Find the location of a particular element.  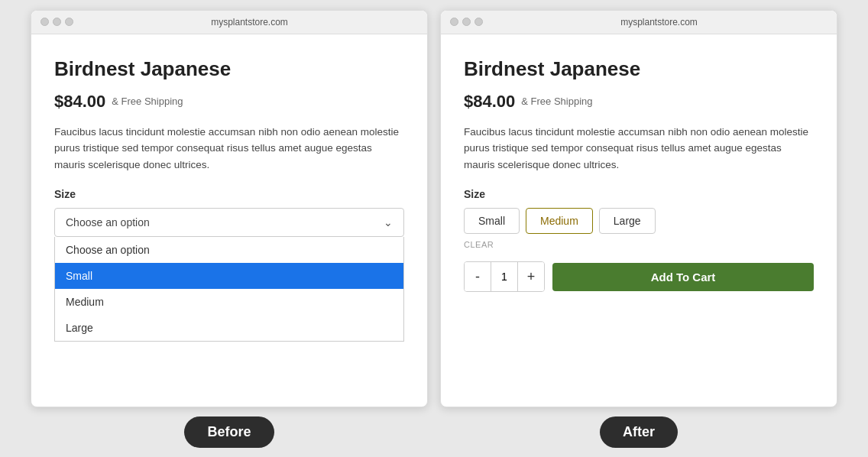

after-free-shipping: & Free Shipping is located at coordinates (556, 101).